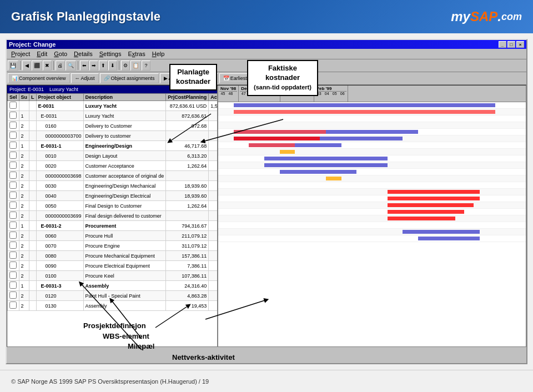  I want to click on table-row: 2 0000000003700 Delivery to customer, so click(113, 136).